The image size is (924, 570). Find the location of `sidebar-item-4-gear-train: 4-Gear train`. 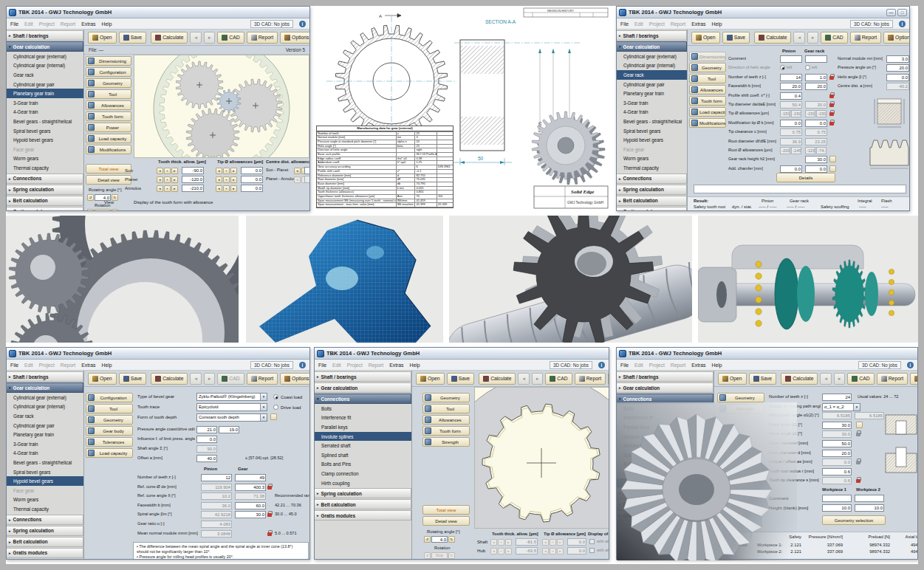

sidebar-item-4-gear-train: 4-Gear train is located at coordinates (651, 112).